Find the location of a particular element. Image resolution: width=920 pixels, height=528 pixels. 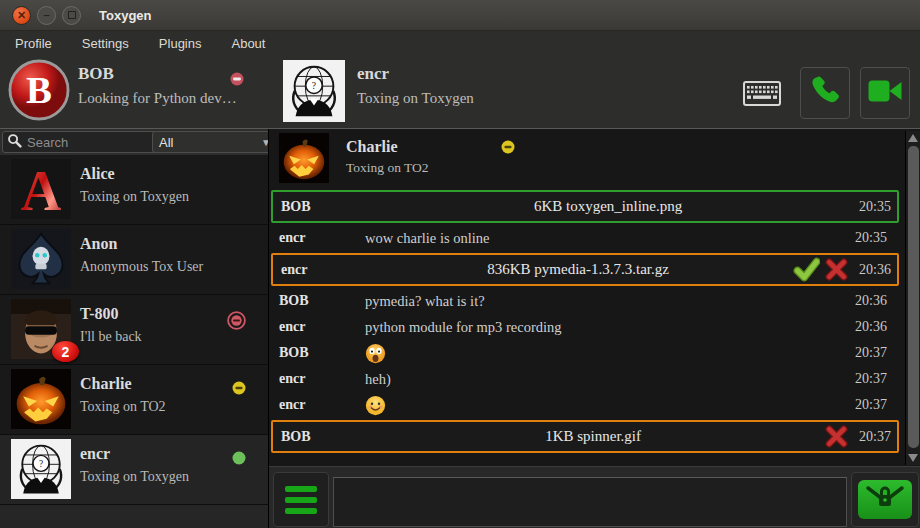

top-panel: B BOB Looking for Python dev… ? encr Tox… is located at coordinates (460, 92).